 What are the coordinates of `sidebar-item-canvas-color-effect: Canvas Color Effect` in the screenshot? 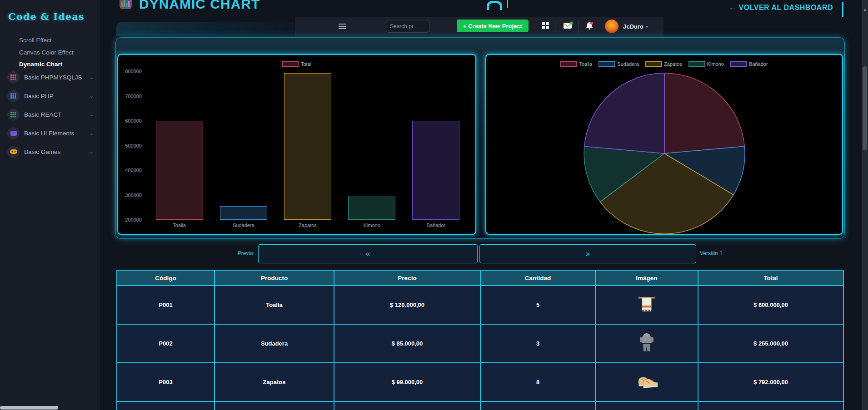 It's located at (55, 53).